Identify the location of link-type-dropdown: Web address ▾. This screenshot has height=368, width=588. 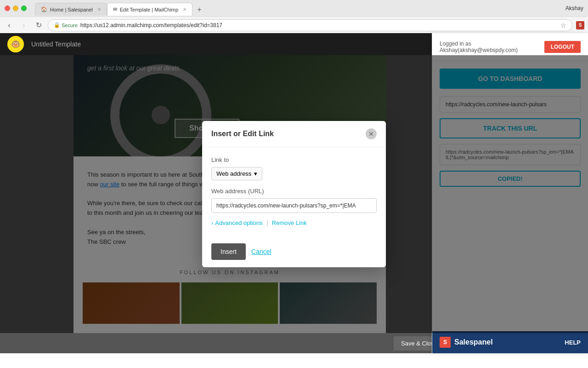
(237, 174).